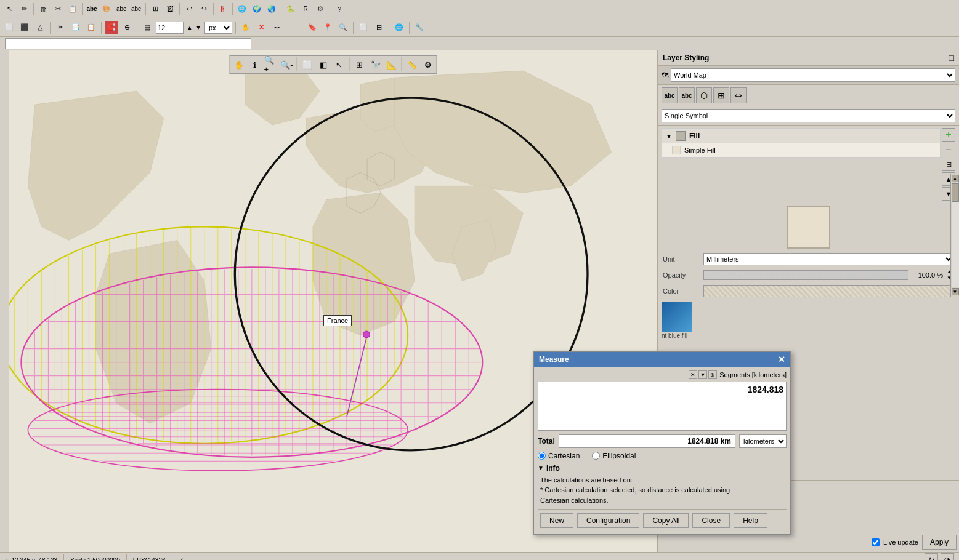 The width and height of the screenshot is (959, 560). I want to click on undo-tool: ↩, so click(189, 9).